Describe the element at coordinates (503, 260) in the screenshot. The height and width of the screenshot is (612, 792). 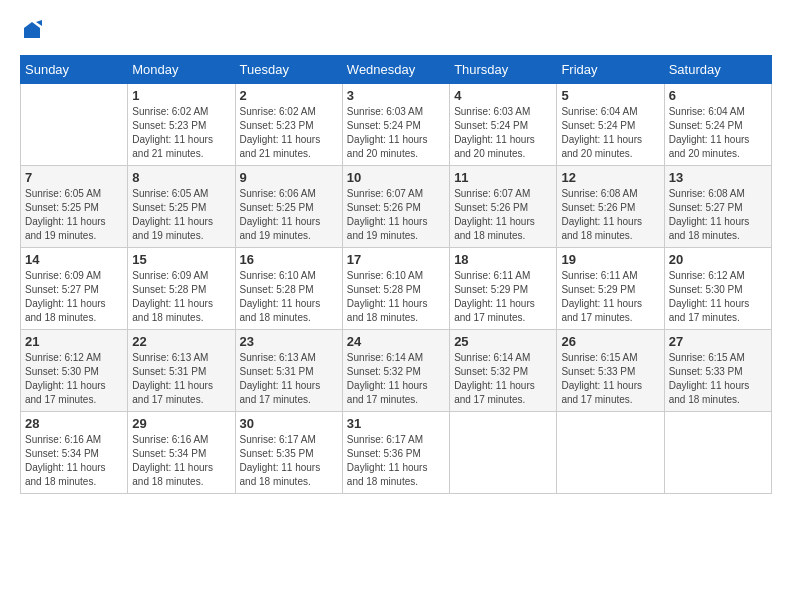
I see `day-number: 18` at that location.